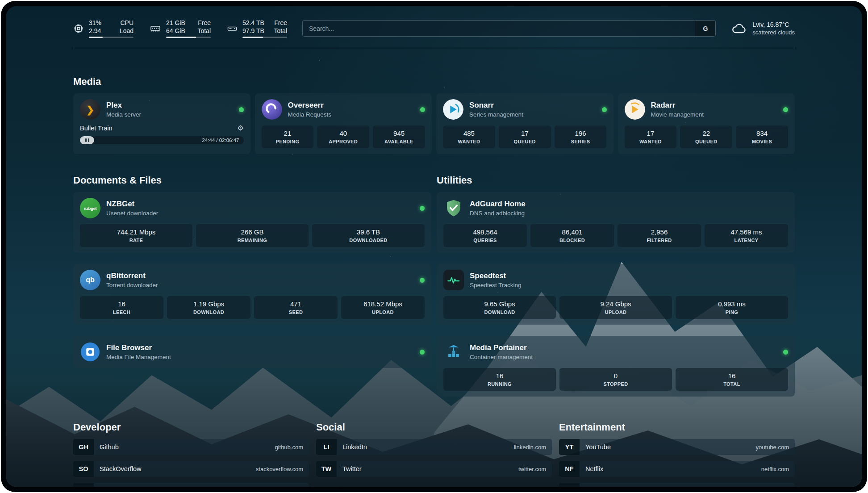  I want to click on overseerr-icon, so click(272, 109).